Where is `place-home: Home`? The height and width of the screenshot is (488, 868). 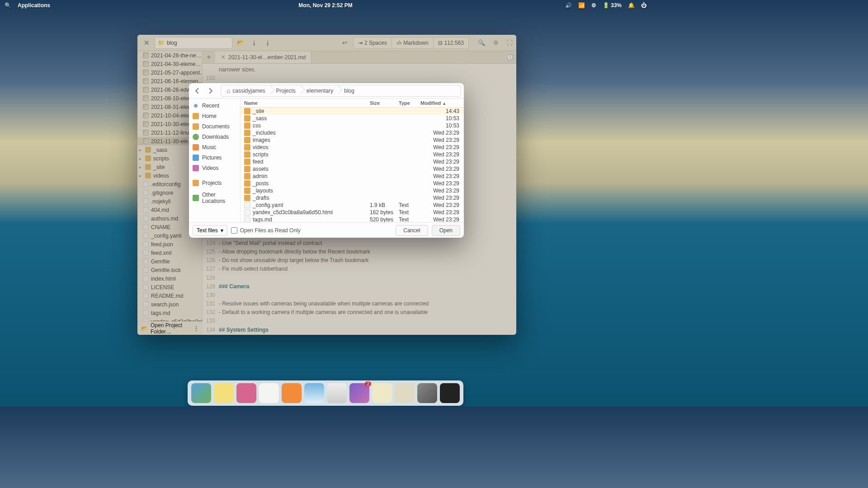
place-home: Home is located at coordinates (214, 116).